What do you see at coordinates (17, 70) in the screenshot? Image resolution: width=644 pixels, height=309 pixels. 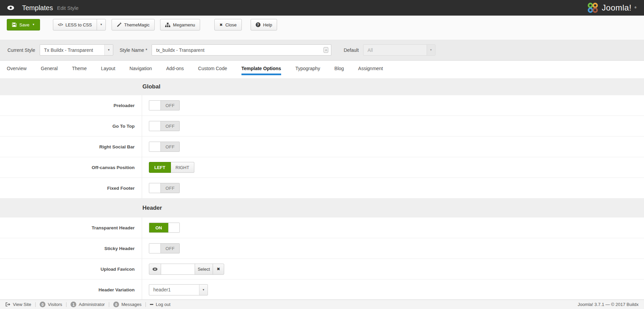 I see `tab-overview: Overview` at bounding box center [17, 70].